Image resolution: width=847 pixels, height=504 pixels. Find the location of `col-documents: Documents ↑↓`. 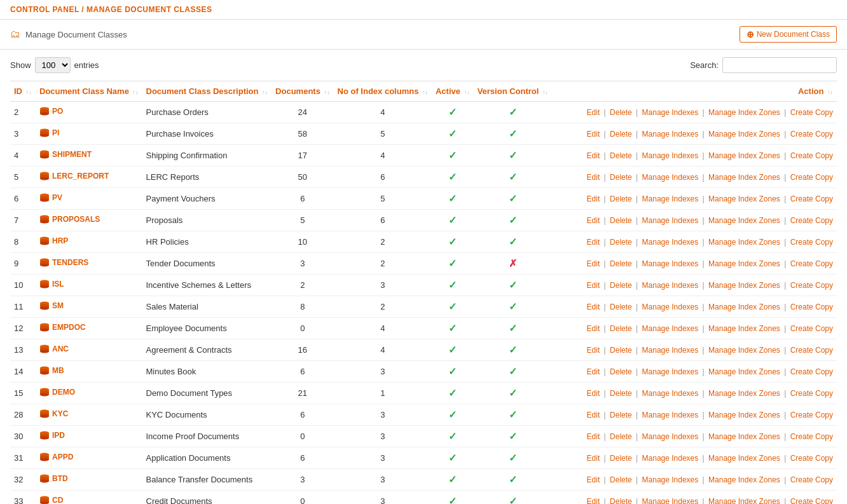

col-documents: Documents ↑↓ is located at coordinates (303, 92).